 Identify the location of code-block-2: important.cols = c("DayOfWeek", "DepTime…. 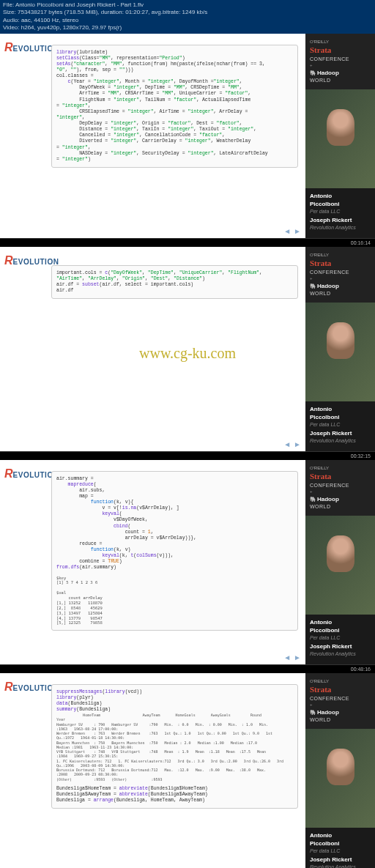
(174, 283).